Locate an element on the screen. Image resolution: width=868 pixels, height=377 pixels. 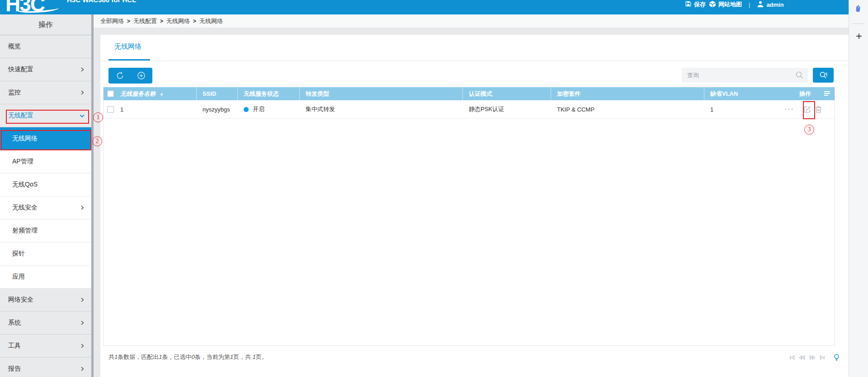
sitemap-label: 网站地图 is located at coordinates (730, 5).